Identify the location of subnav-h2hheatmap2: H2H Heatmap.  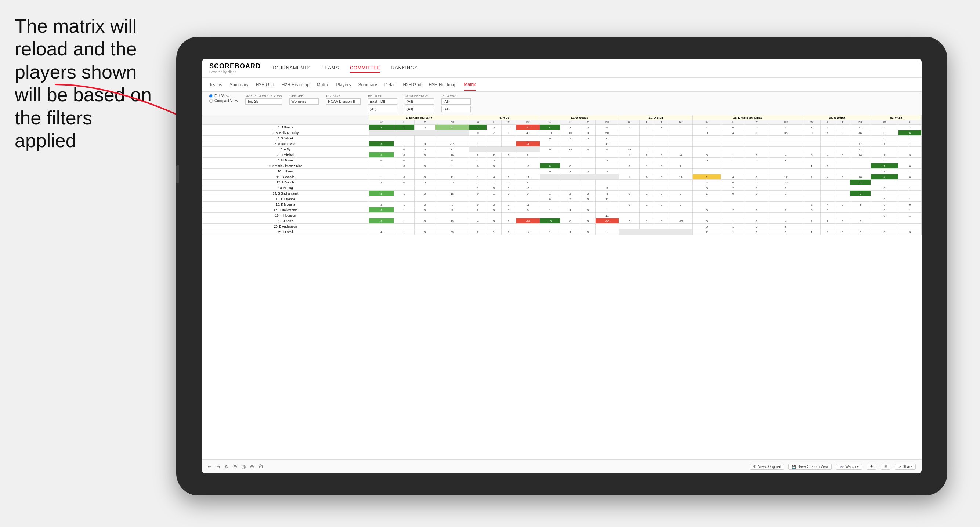
(442, 84).